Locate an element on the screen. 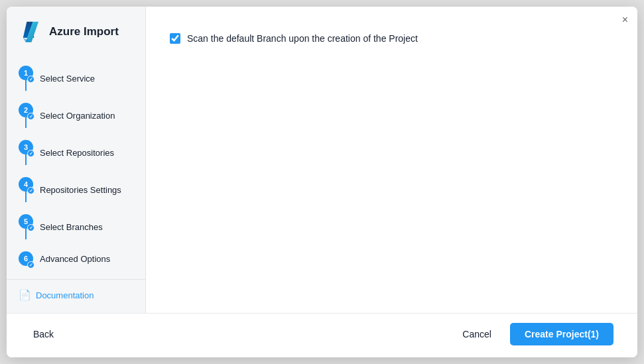 This screenshot has width=644, height=364. scan-branch-row: Scan the default Branch upon the creatio… is located at coordinates (391, 38).